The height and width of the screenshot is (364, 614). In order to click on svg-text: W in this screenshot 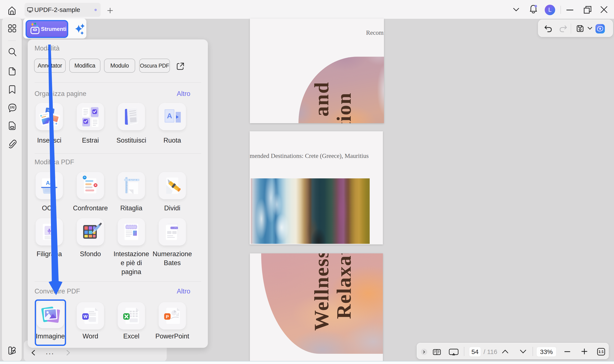, I will do `click(86, 316)`.